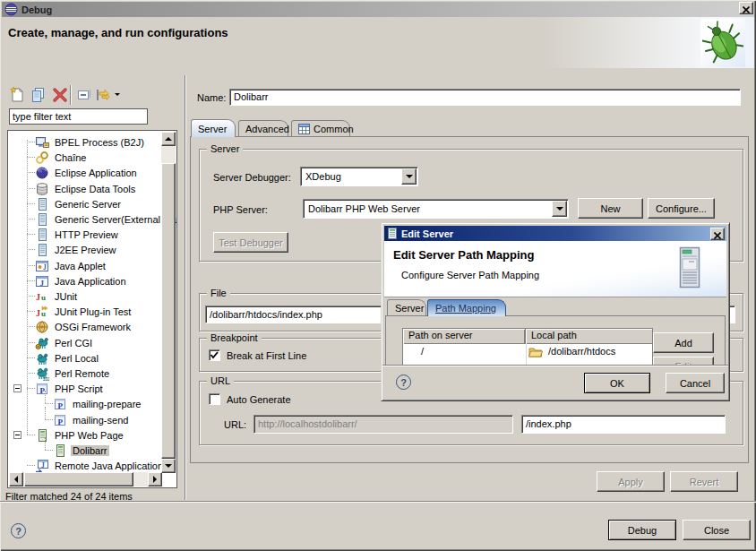 This screenshot has height=551, width=756. Describe the element at coordinates (215, 355) in the screenshot. I see `checkmark-icon` at that location.